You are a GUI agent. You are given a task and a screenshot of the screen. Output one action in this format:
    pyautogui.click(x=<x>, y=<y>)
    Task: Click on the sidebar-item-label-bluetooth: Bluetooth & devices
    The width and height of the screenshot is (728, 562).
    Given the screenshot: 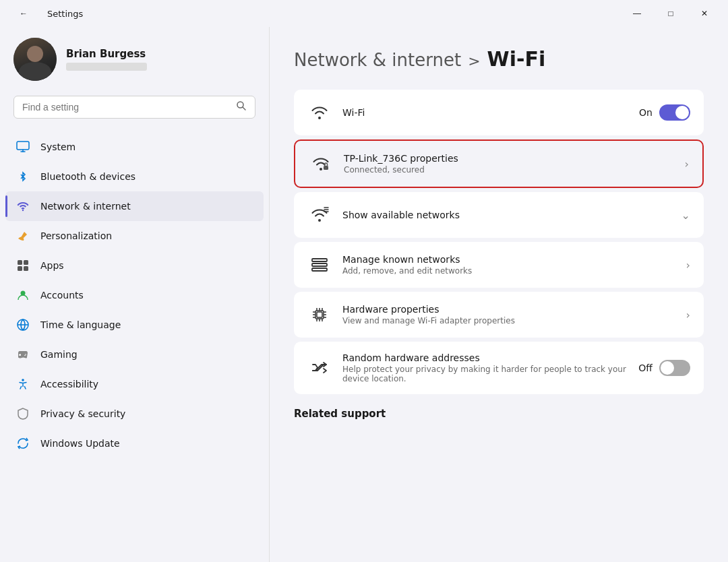 What is the action you would take?
    pyautogui.click(x=147, y=177)
    